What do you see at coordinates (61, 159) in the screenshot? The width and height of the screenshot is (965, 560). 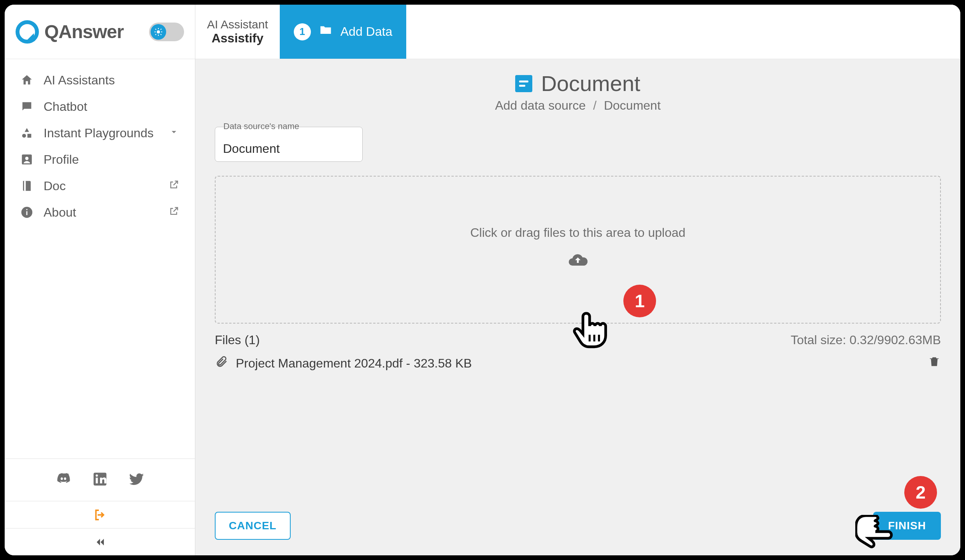 I see `sidebar-item-label: Profile` at bounding box center [61, 159].